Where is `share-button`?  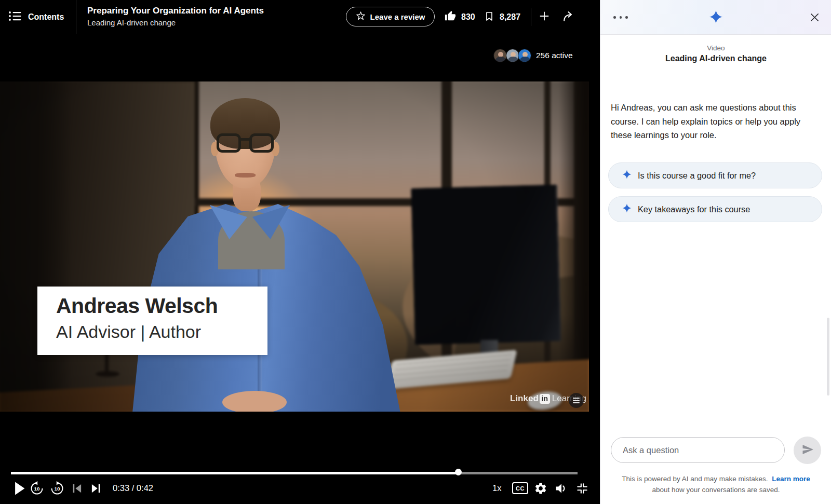
share-button is located at coordinates (568, 17).